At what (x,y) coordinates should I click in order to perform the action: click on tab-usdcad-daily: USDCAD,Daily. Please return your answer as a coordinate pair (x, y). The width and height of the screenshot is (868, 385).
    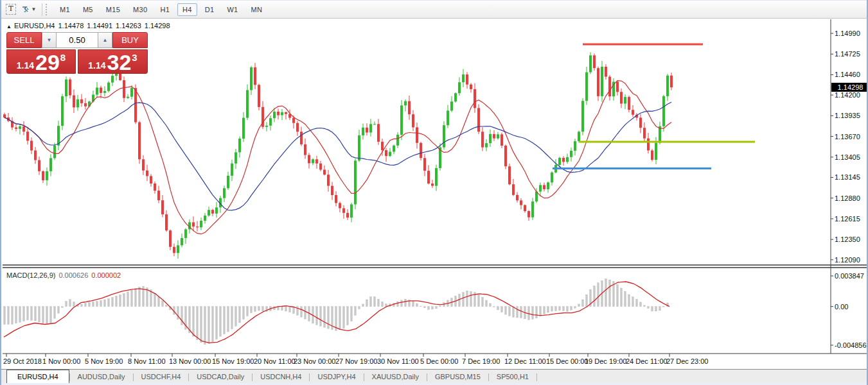
    Looking at the image, I should click on (220, 377).